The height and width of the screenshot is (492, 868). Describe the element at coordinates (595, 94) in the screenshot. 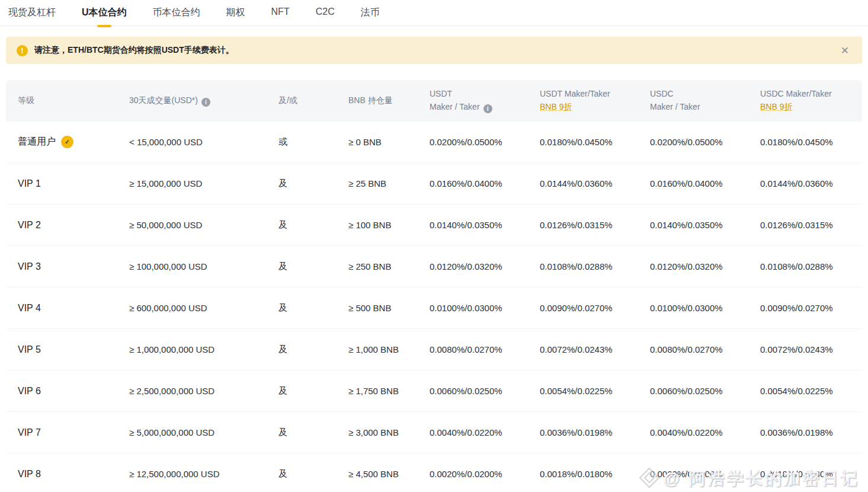

I see `header-usdt-bnb-line1: USDT Maker/Taker` at that location.